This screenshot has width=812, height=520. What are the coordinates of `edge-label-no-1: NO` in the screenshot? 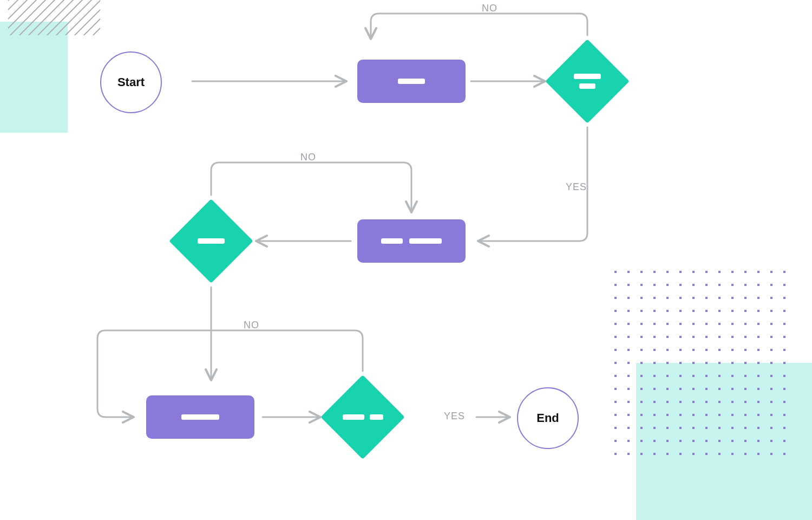 It's located at (489, 9).